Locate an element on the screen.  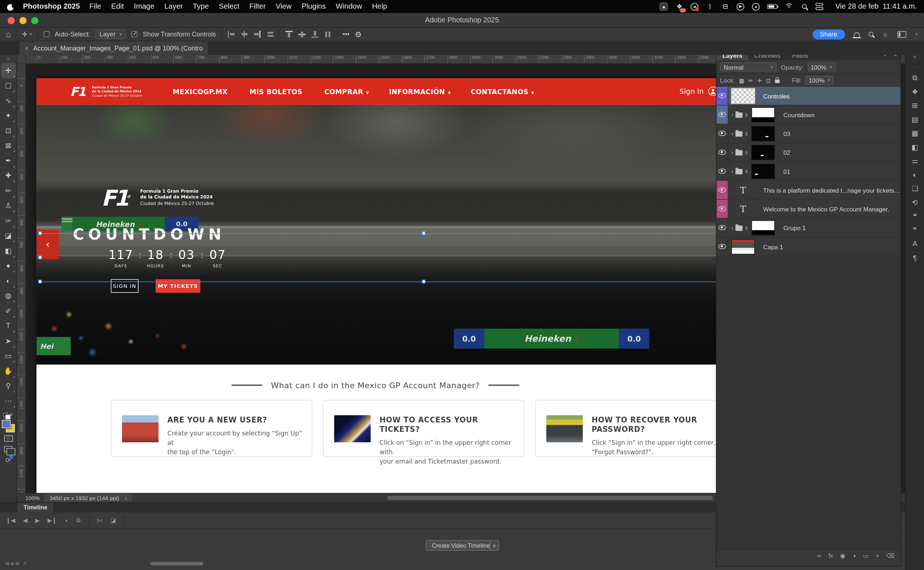
timeline-settings-icon: ⚙ is located at coordinates (78, 520).